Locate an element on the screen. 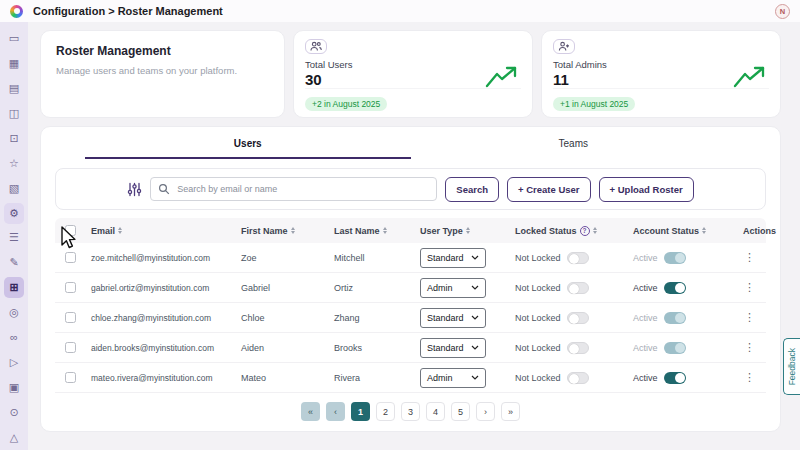 The image size is (800, 450). col-email: Email is located at coordinates (103, 231).